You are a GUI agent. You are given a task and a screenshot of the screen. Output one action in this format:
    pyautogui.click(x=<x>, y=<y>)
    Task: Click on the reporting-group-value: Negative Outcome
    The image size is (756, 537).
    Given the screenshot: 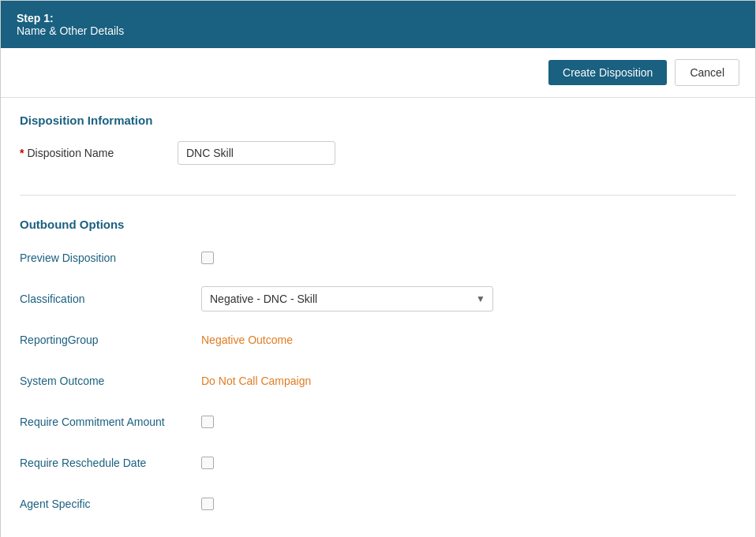 What is the action you would take?
    pyautogui.click(x=247, y=340)
    